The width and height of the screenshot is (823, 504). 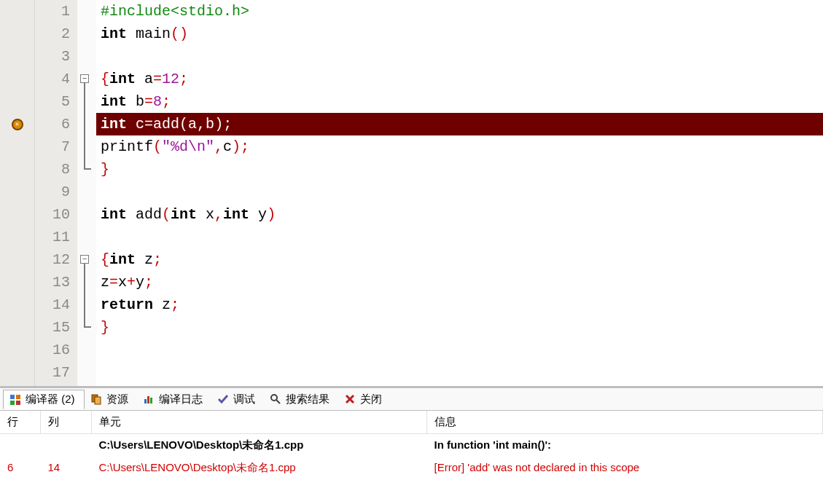 What do you see at coordinates (371, 399) in the screenshot?
I see `tab-label: 关闭` at bounding box center [371, 399].